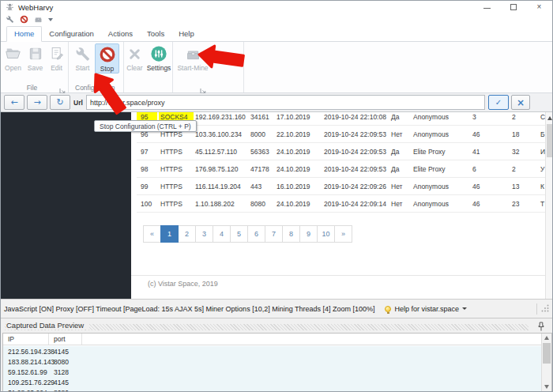 The image size is (553, 392). I want to click on pagination-page: 1, so click(169, 234).